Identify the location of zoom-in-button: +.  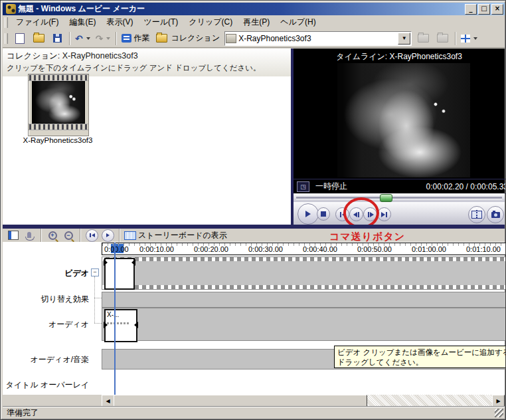
(52, 235).